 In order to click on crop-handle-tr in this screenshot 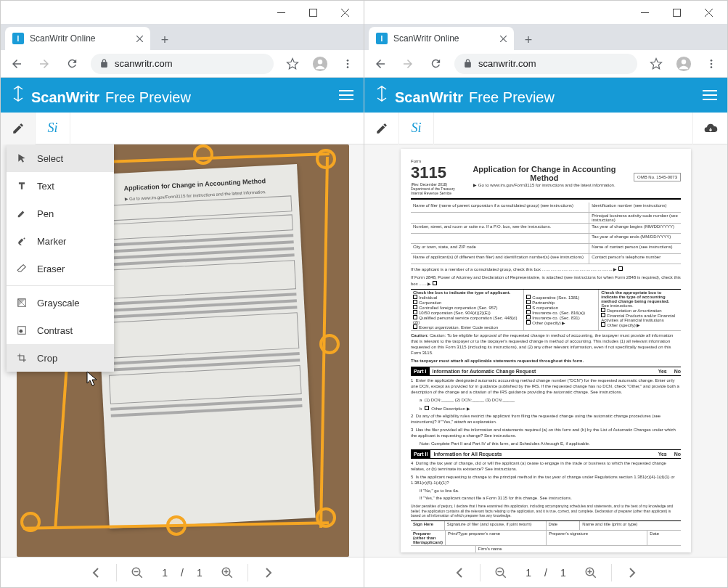, I will do `click(326, 159)`.